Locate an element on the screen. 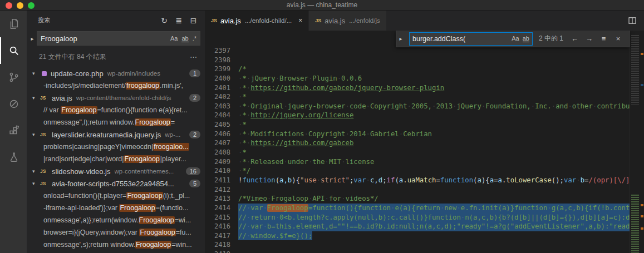  code-line: 2403·*·Original·jquery-browser·code·Copy… is located at coordinates (417, 107).